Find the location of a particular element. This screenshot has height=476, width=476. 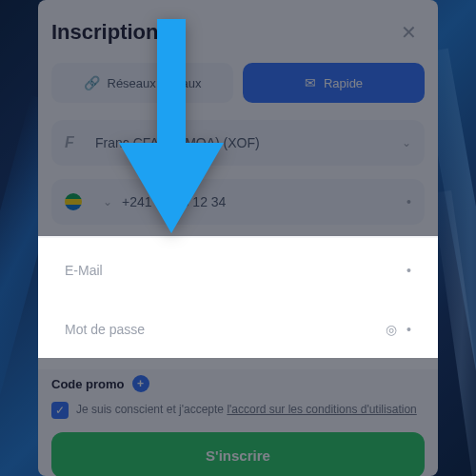

promo-label: Code promo is located at coordinates (88, 385).